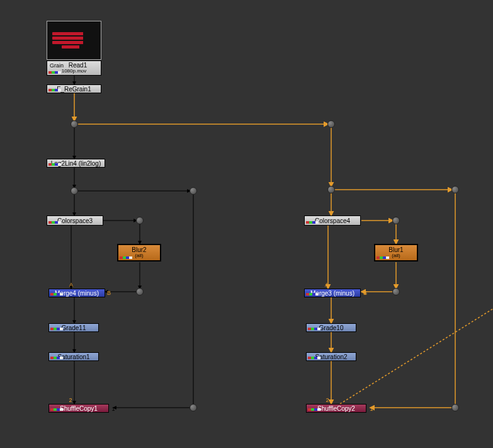  Describe the element at coordinates (332, 221) in the screenshot. I see `node-colorspace4: Colorspace4` at that location.